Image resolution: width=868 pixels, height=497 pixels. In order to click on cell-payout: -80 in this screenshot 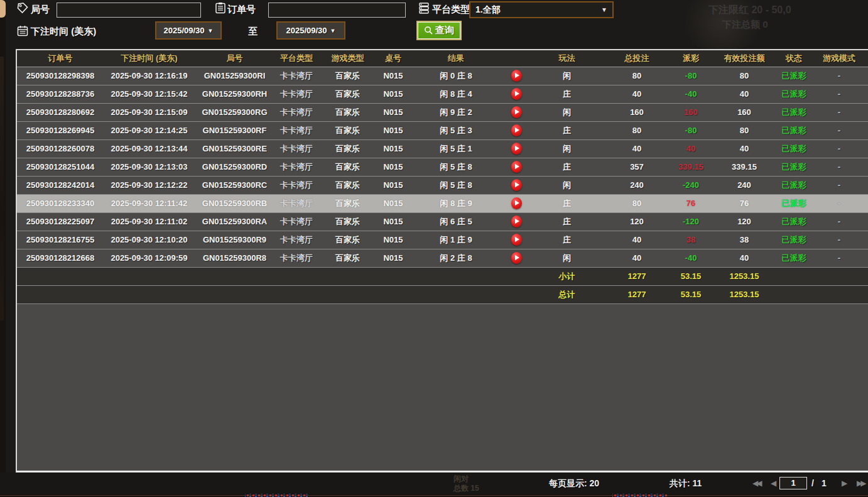, I will do `click(691, 76)`.